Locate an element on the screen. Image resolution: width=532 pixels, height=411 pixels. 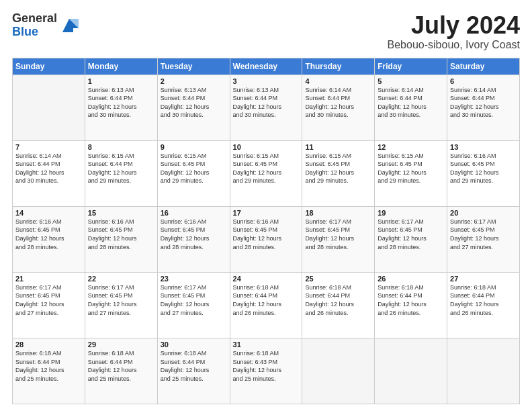
table-row: 7Sunrise: 6:14 AM Sunset: 6:44 PM Daylig… is located at coordinates (49, 173).